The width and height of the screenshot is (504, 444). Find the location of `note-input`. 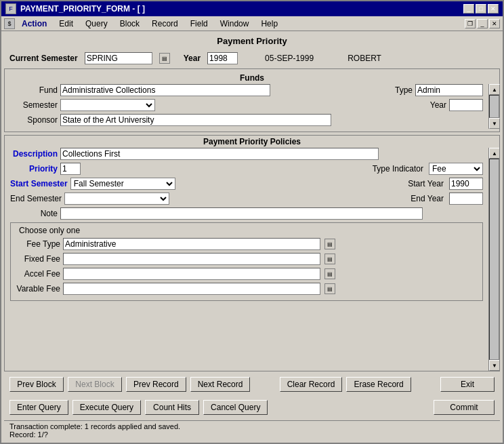

note-input is located at coordinates (241, 214).